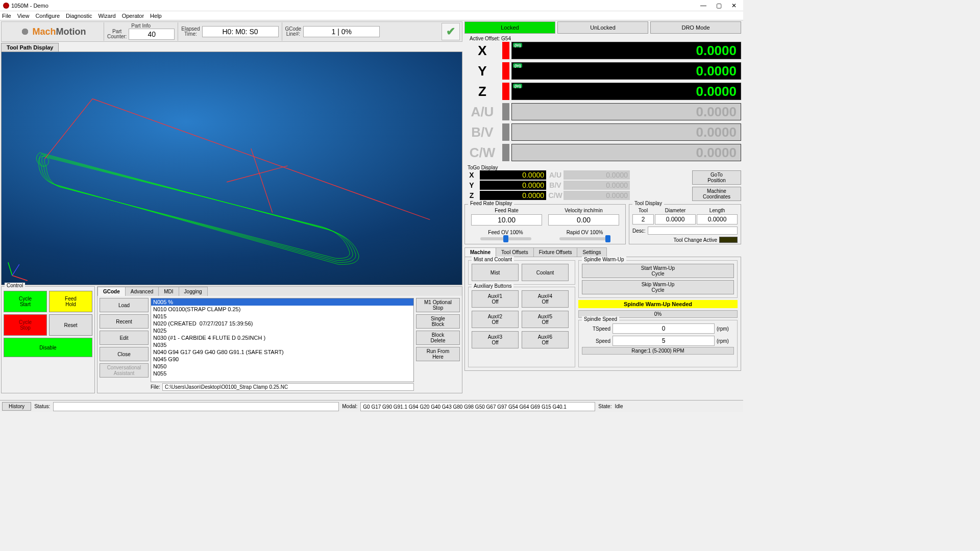  Describe the element at coordinates (190, 32) in the screenshot. I see `elapsed-label: Elapsed Time:` at that location.